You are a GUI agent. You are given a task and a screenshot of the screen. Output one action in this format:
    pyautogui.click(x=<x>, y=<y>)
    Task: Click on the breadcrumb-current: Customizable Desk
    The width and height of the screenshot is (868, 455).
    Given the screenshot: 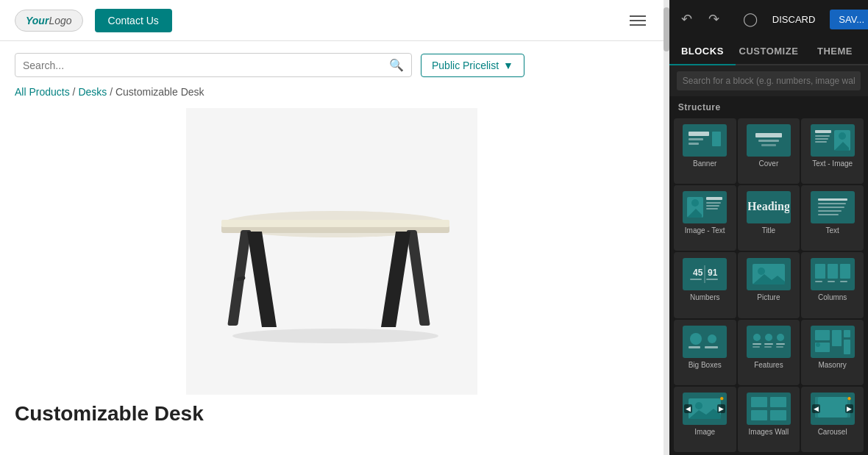 What is the action you would take?
    pyautogui.click(x=160, y=92)
    